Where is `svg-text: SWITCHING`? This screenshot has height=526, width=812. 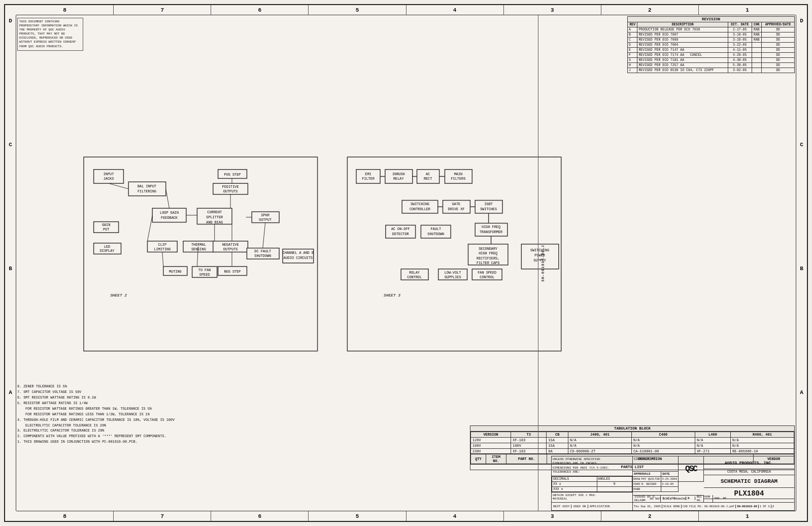
svg-text: SWITCHING is located at coordinates (420, 204).